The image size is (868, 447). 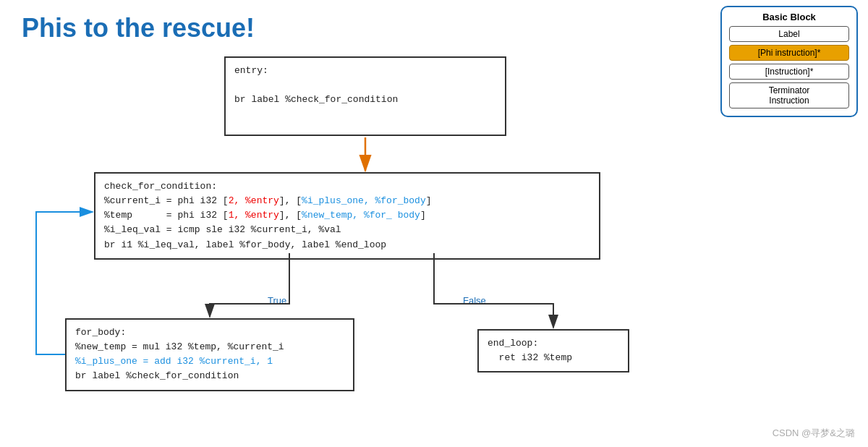 What do you see at coordinates (429, 201) in the screenshot?
I see `check-phi1-close: ]` at bounding box center [429, 201].